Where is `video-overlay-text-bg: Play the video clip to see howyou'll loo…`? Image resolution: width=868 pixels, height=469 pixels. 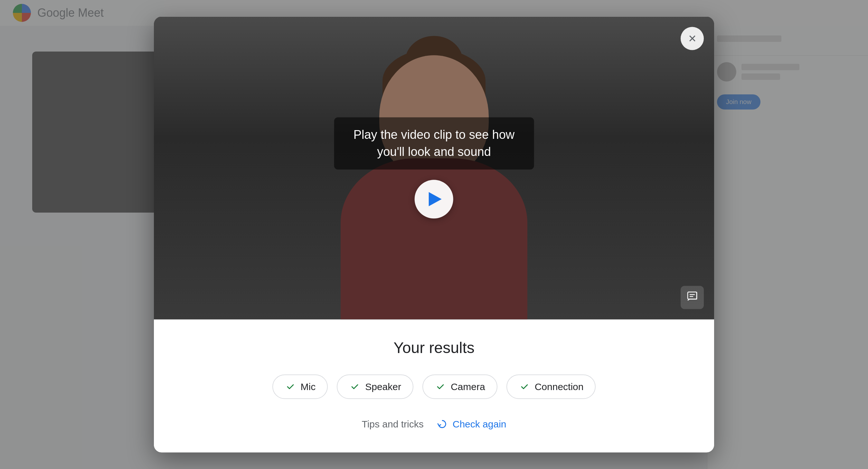
video-overlay-text-bg: Play the video clip to see howyou'll loo… is located at coordinates (434, 144).